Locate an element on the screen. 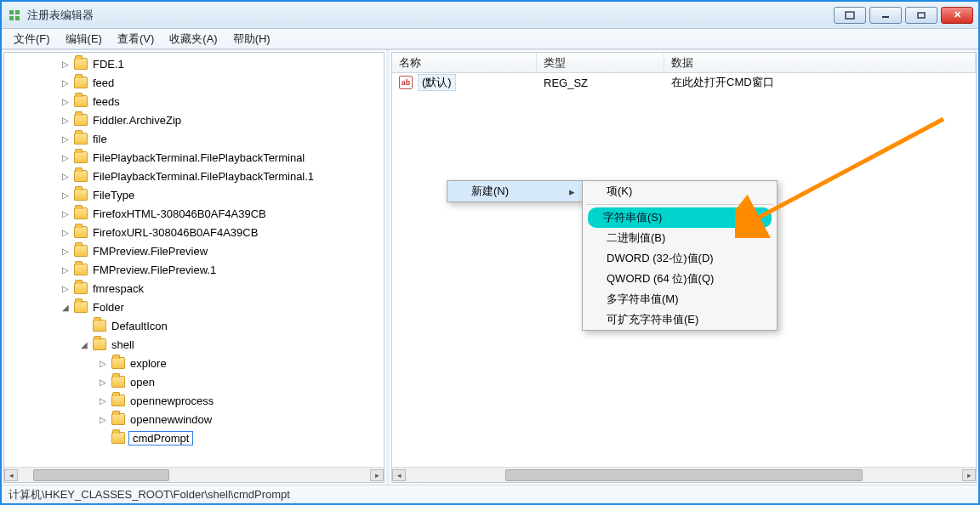 This screenshot has height=505, width=980. tree-node: DefaultIcon is located at coordinates (194, 326).